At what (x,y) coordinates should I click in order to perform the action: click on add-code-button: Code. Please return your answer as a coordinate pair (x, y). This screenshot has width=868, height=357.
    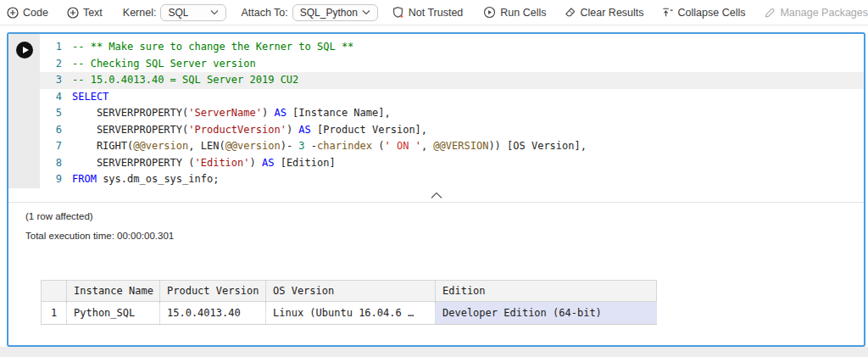
    Looking at the image, I should click on (27, 13).